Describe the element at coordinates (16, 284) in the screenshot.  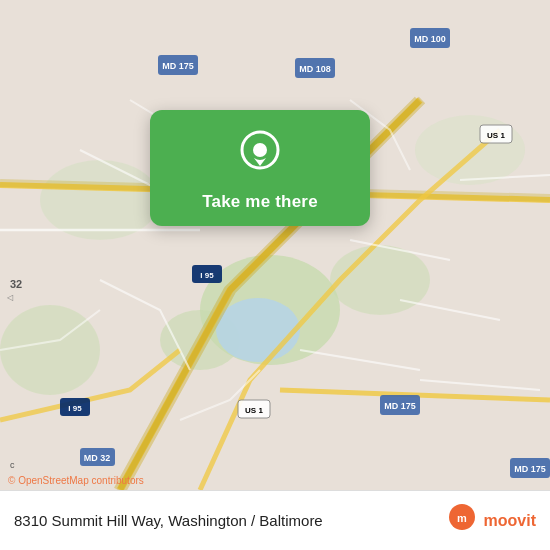
I see `svg-text: 32` at that location.